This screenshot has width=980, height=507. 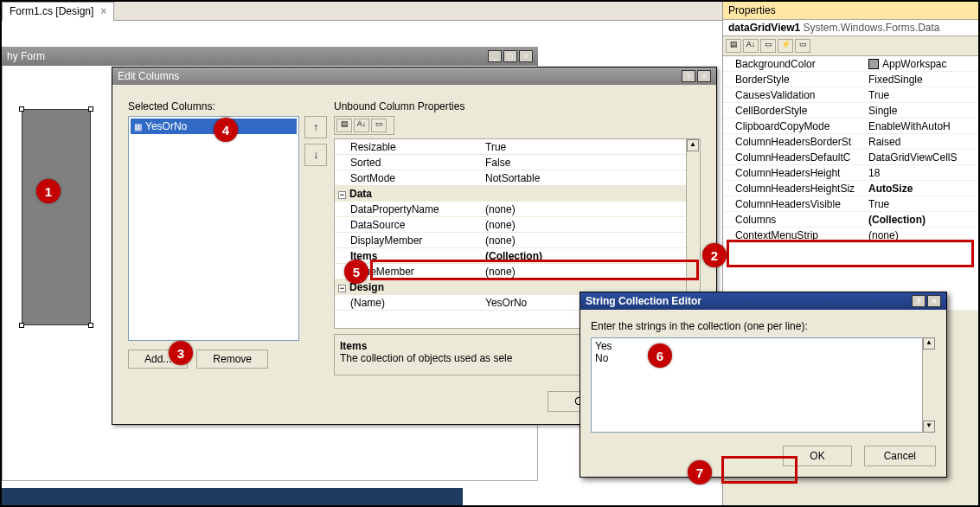 What do you see at coordinates (181, 353) in the screenshot?
I see `callout-badge: 3` at bounding box center [181, 353].